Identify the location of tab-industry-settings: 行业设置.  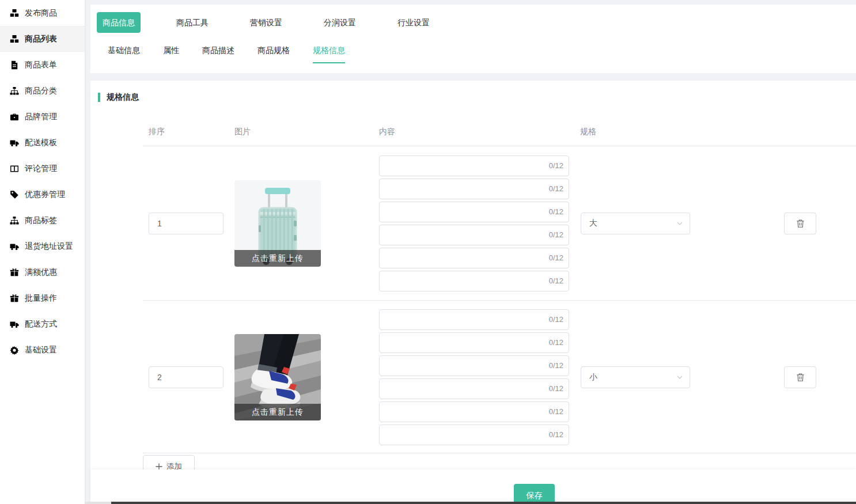
(414, 22).